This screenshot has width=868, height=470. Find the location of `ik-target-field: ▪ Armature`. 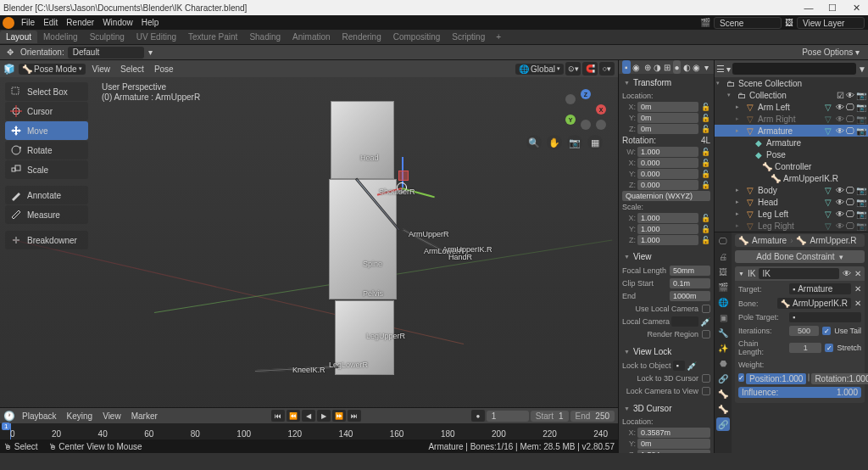

ik-target-field: ▪ Armature is located at coordinates (821, 288).